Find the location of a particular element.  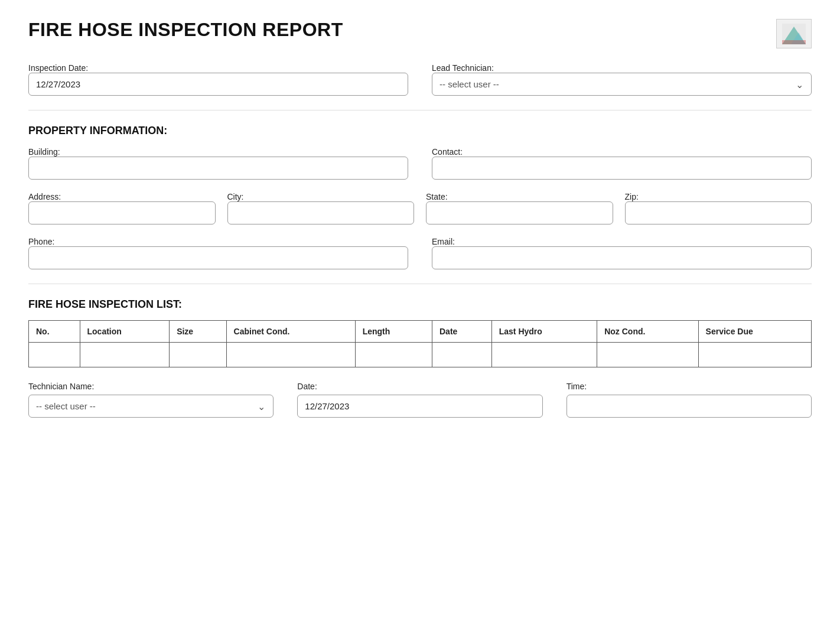

city-field: City: is located at coordinates (321, 208).